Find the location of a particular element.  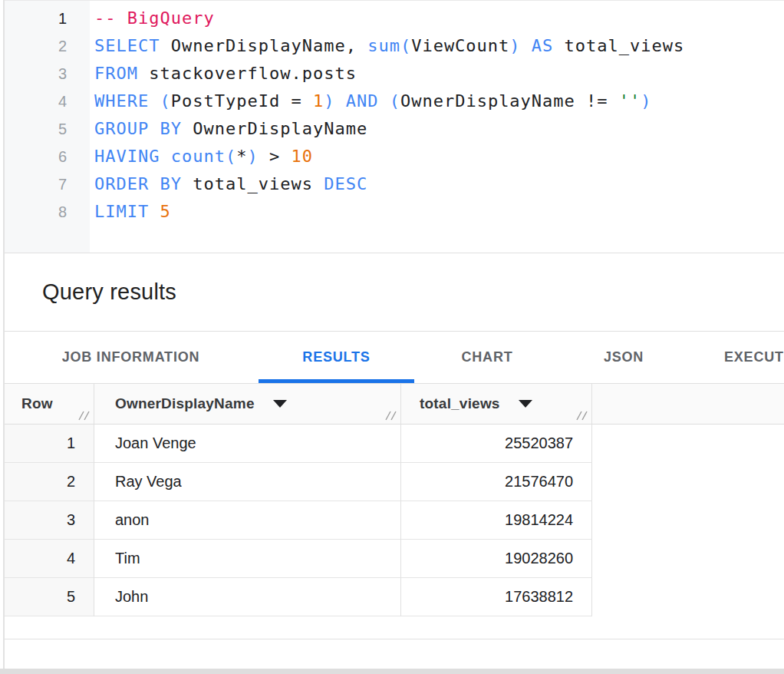

token-id: * is located at coordinates (242, 157).